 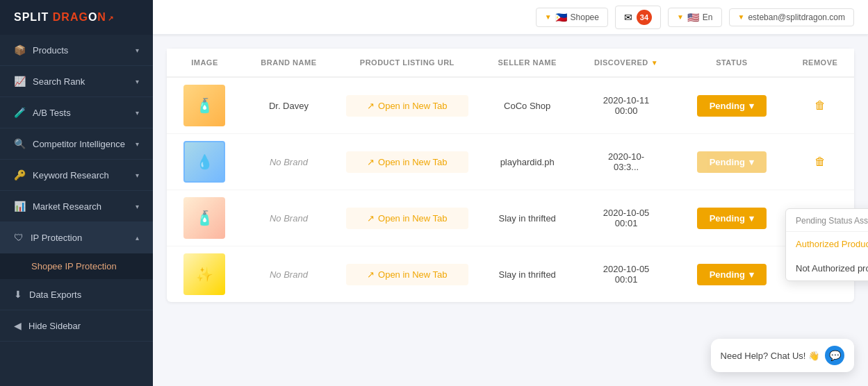 What do you see at coordinates (58, 82) in the screenshot?
I see `sidebar-label-search-rank: Search Rank` at bounding box center [58, 82].